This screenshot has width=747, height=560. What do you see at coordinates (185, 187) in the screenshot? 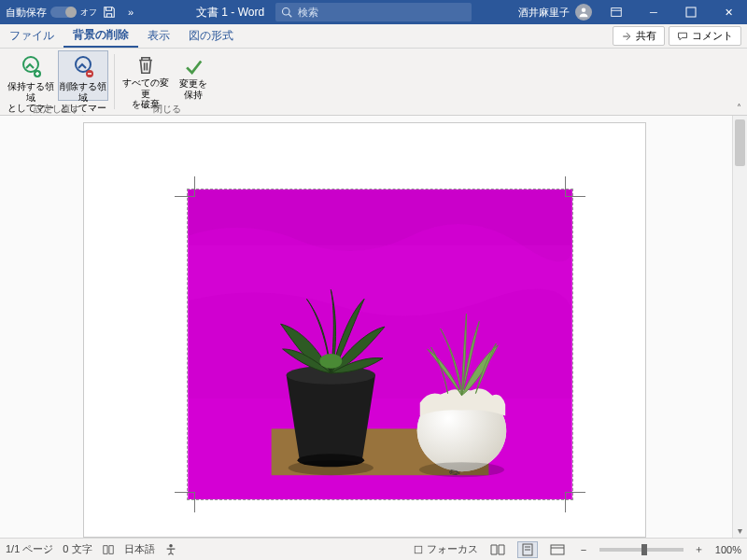
I see `crop-handle-tl` at bounding box center [185, 187].